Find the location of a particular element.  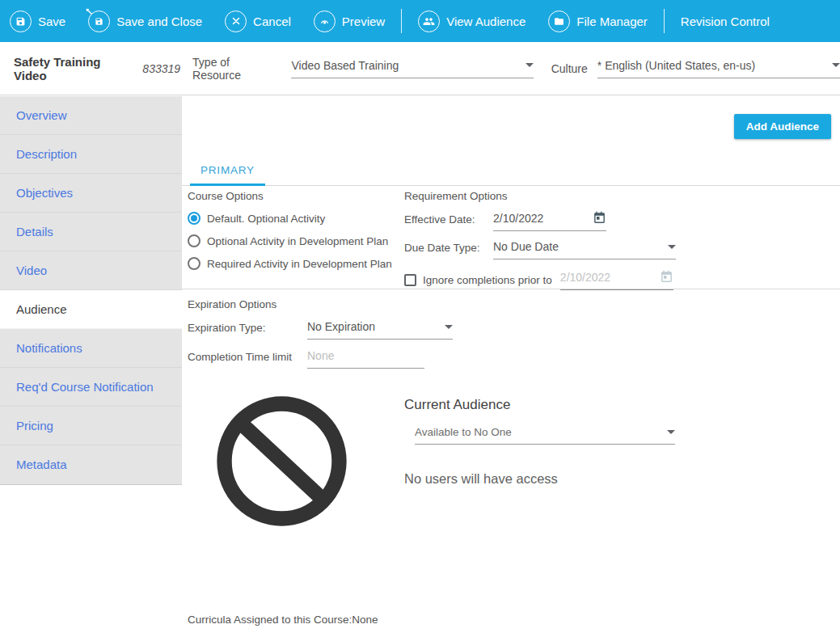

revision-control-label: Revision Control is located at coordinates (725, 21).